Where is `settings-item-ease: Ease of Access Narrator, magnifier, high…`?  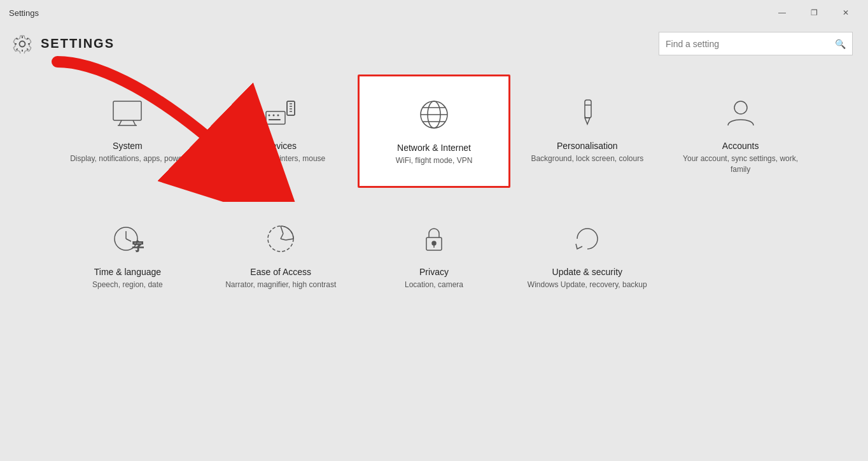
settings-item-ease: Ease of Access Narrator, magnifier, high… is located at coordinates (281, 252).